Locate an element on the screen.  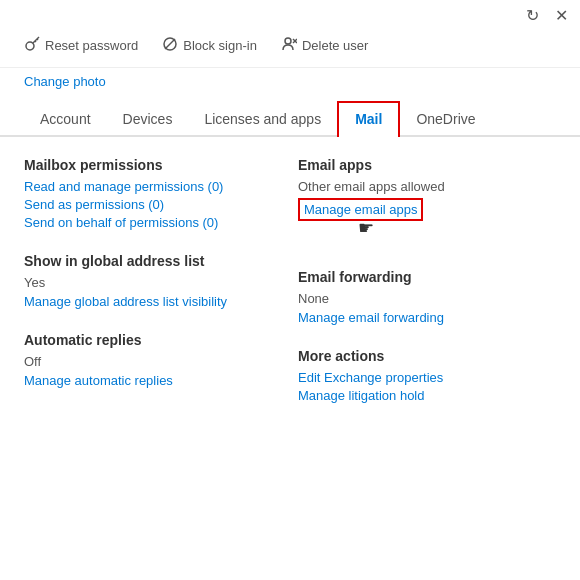
block-signin-label: Block sign-in is located at coordinates (220, 46).